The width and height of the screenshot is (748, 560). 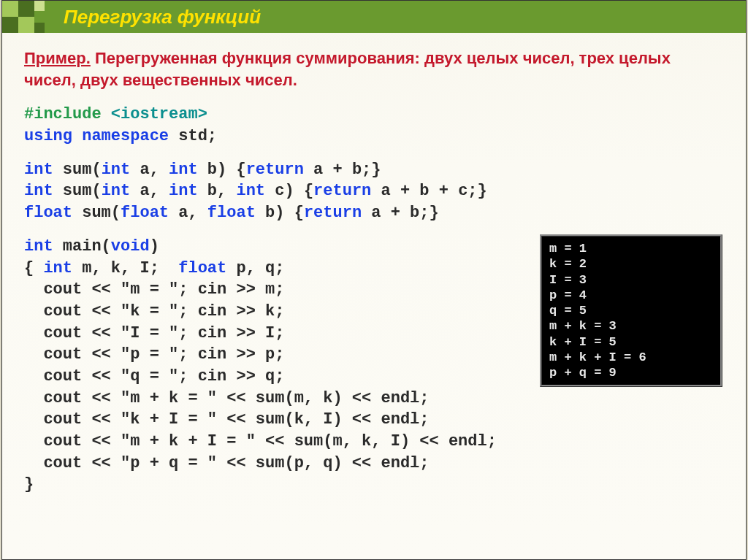 I want to click on slide-title: Перегрузка функций, so click(x=162, y=18).